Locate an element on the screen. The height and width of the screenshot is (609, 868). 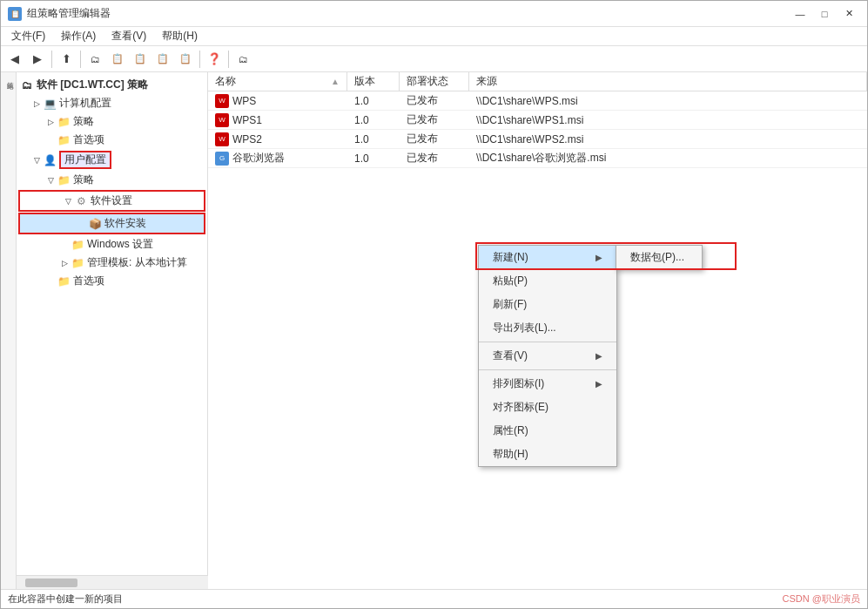
col-header-name: 名称 ▲ is located at coordinates (278, 82).